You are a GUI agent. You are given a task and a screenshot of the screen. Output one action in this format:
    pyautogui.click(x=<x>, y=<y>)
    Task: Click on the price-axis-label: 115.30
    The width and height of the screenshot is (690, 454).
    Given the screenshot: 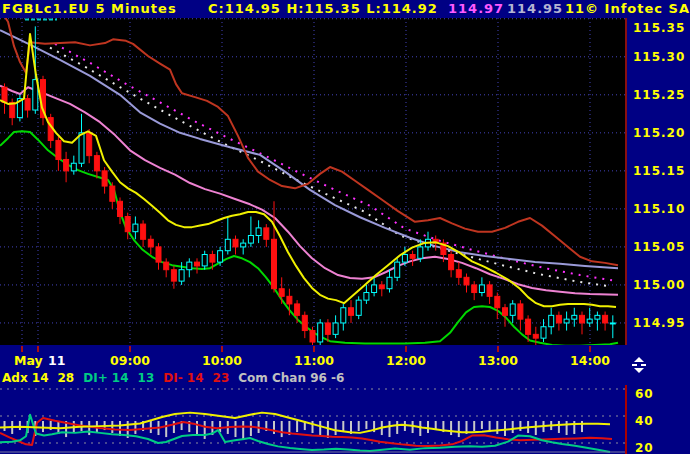 What is the action you would take?
    pyautogui.click(x=659, y=57)
    